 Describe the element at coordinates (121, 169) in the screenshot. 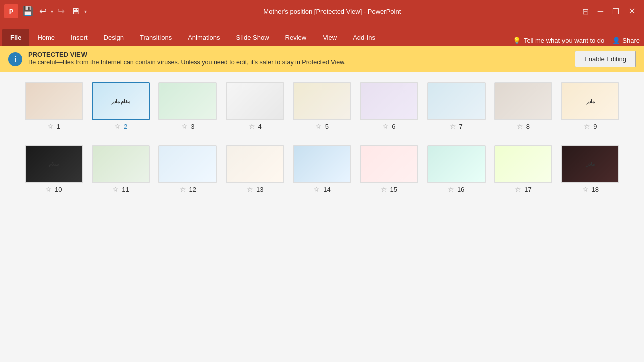

I see `slide-item: ☆11` at that location.